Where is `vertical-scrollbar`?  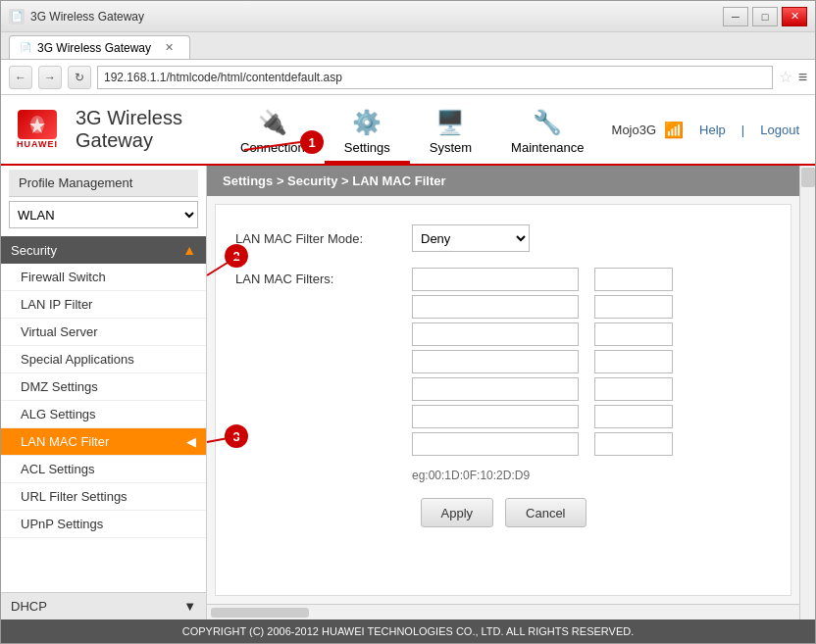 vertical-scrollbar is located at coordinates (807, 392).